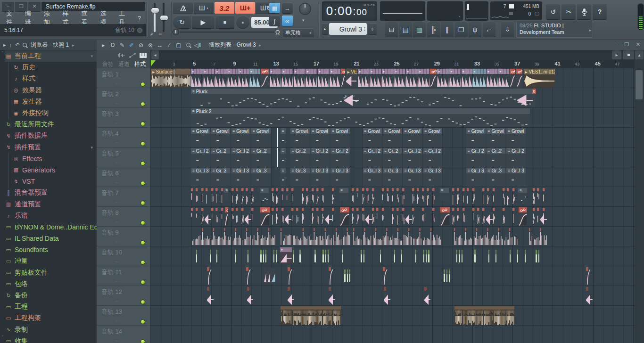 This screenshot has width=644, height=343. Describe the element at coordinates (150, 45) in the screenshot. I see `mute-tool-icon: ⊗` at that location.